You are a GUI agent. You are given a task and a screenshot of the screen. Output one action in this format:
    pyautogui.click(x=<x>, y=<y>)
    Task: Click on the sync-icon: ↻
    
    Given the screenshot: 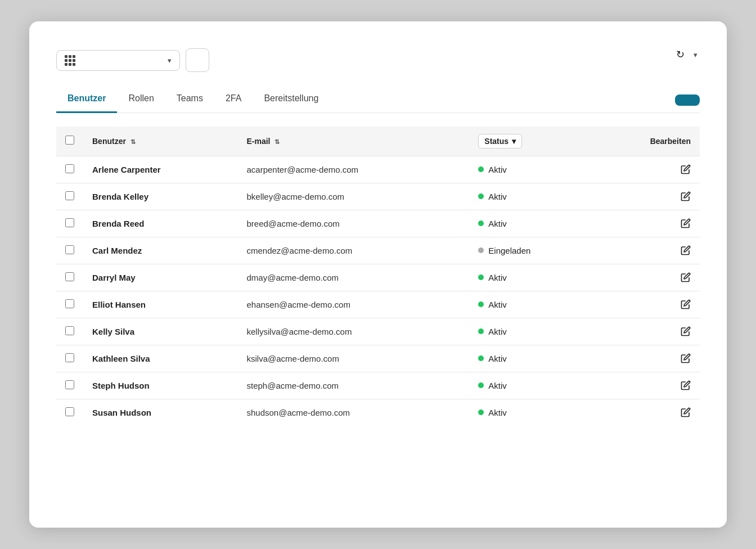 What is the action you would take?
    pyautogui.click(x=681, y=55)
    